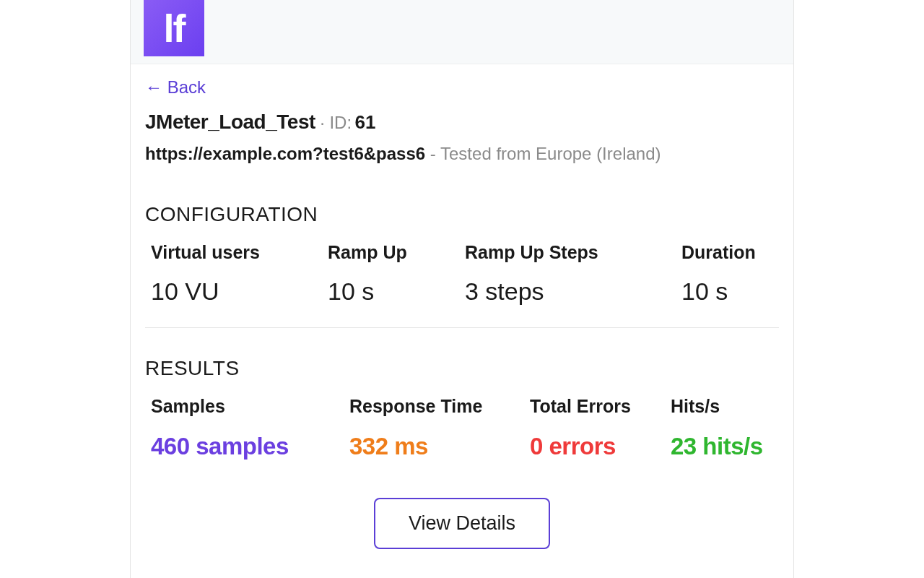 The image size is (924, 578). Describe the element at coordinates (462, 154) in the screenshot. I see `url-row: https://example.com?test6&pass6 - Tested…` at that location.